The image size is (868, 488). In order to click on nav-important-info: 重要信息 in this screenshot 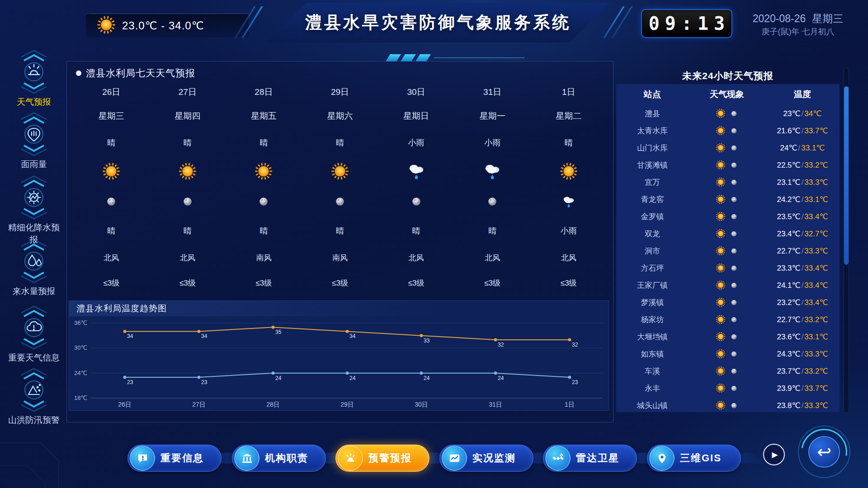, I will do `click(175, 458)`.